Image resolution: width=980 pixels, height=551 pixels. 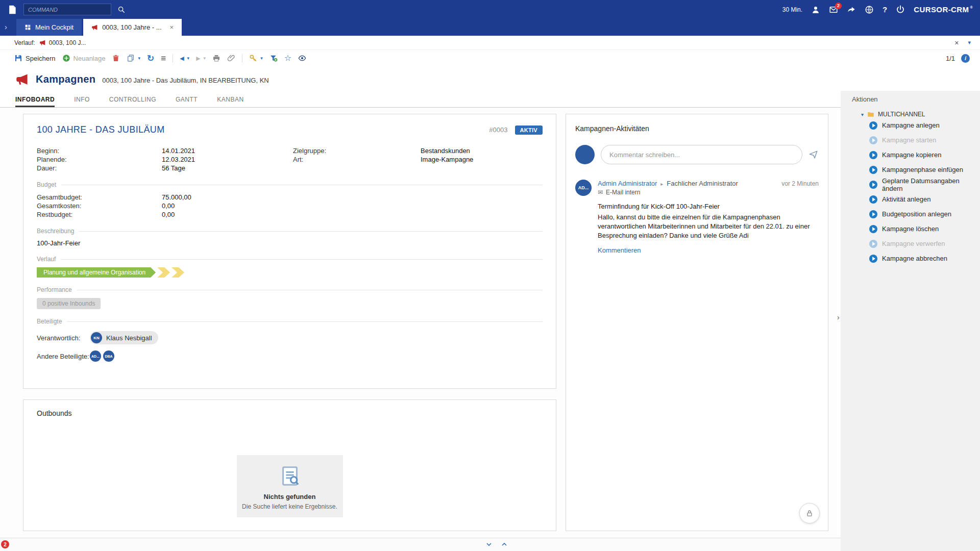 What do you see at coordinates (5, 544) in the screenshot?
I see `notification-badge: 2` at bounding box center [5, 544].